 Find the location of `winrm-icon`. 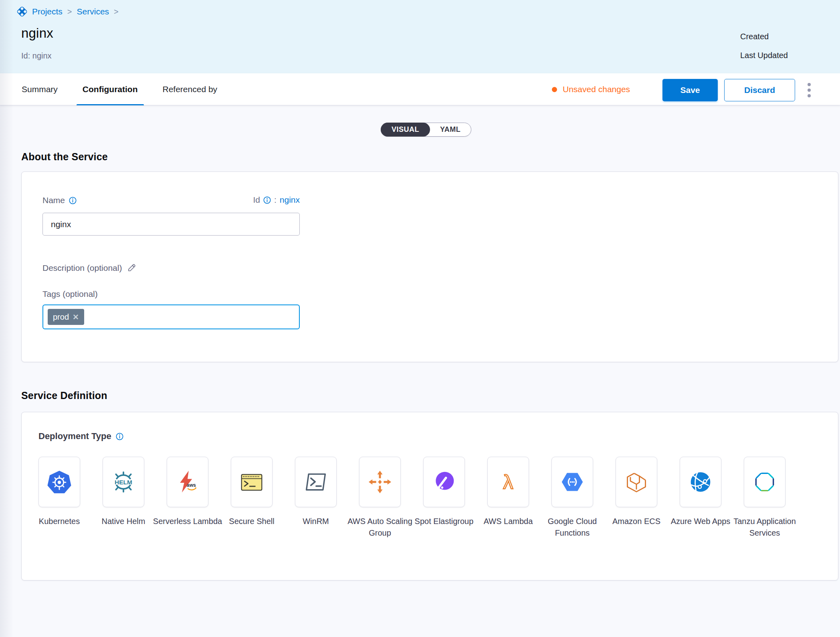

winrm-icon is located at coordinates (316, 482).